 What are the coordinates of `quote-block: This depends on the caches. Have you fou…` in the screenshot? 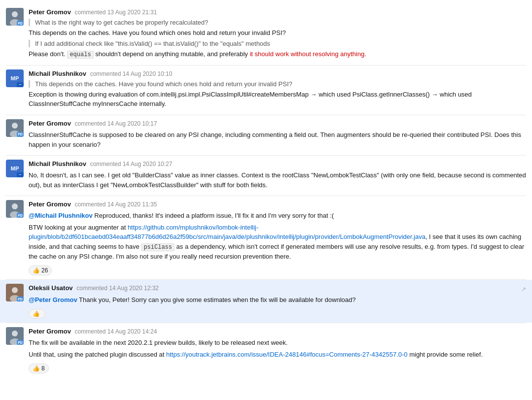 It's located at (277, 84).